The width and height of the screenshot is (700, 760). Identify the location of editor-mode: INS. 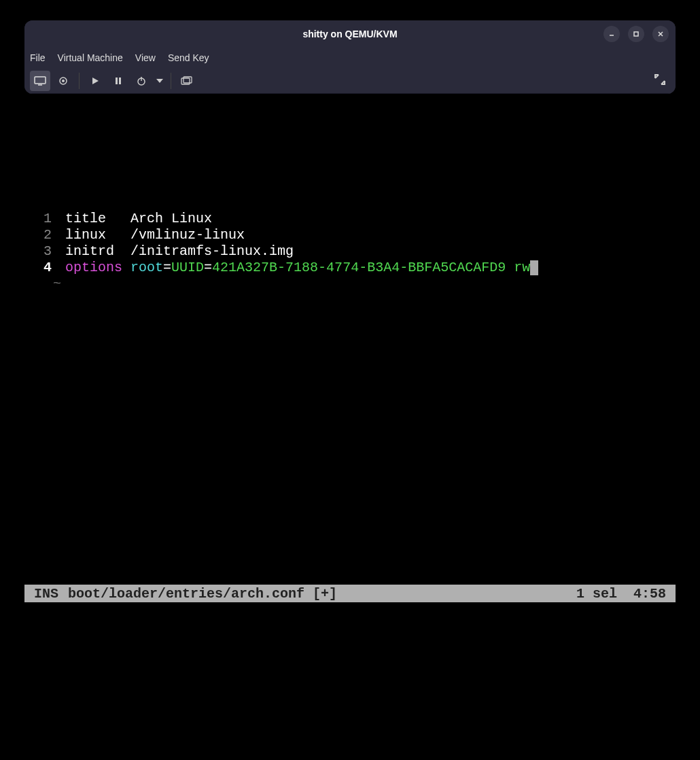
(46, 594).